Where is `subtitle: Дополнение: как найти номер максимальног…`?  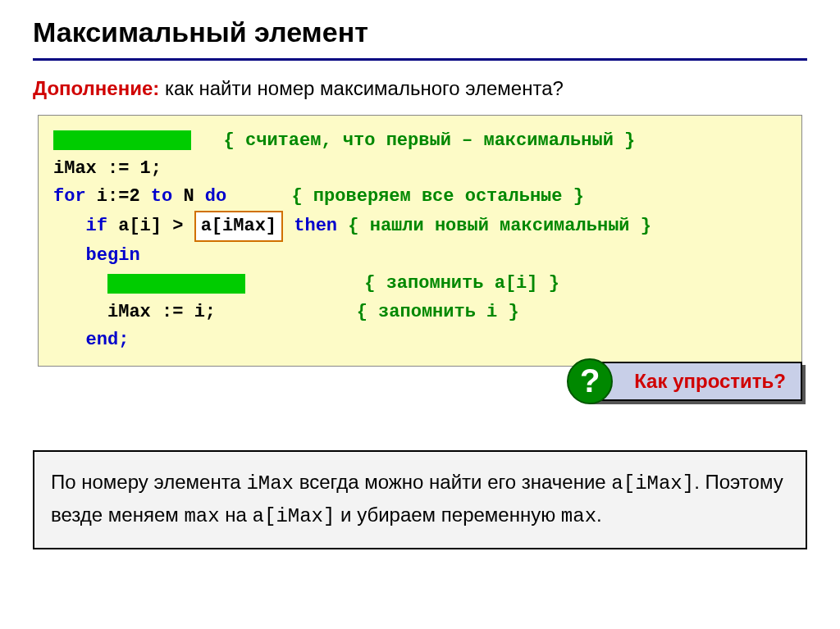
subtitle: Дополнение: как найти номер максимальног… is located at coordinates (420, 89).